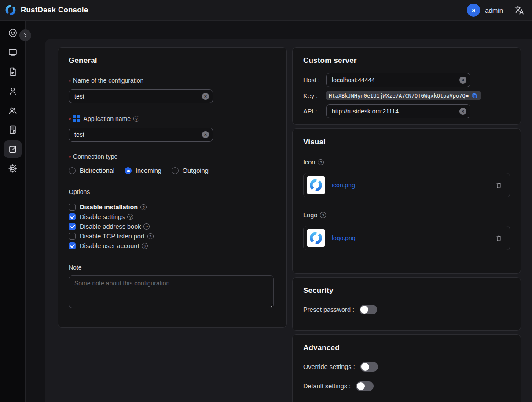 The image size is (532, 402). I want to click on preset-password-toggle, so click(368, 310).